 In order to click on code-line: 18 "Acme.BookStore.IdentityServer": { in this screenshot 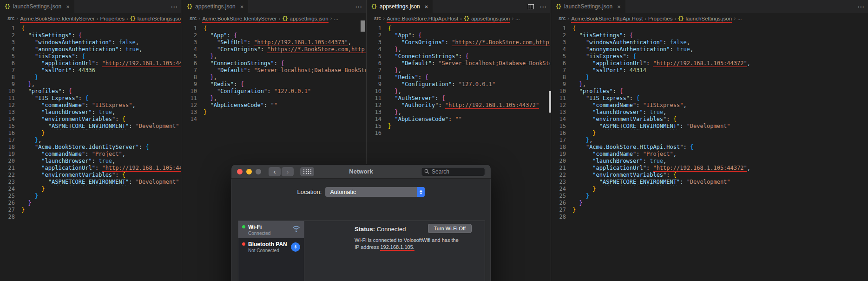, I will do `click(91, 147)`.